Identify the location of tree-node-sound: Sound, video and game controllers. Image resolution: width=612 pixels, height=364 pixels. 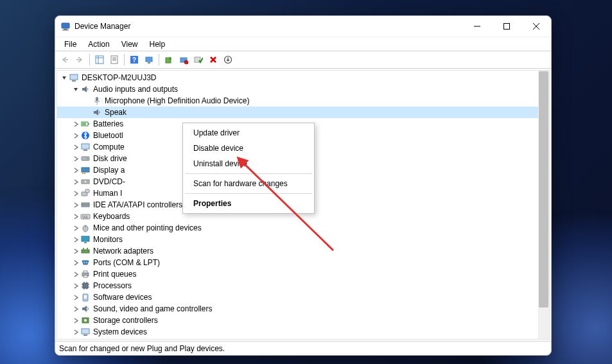
(303, 309).